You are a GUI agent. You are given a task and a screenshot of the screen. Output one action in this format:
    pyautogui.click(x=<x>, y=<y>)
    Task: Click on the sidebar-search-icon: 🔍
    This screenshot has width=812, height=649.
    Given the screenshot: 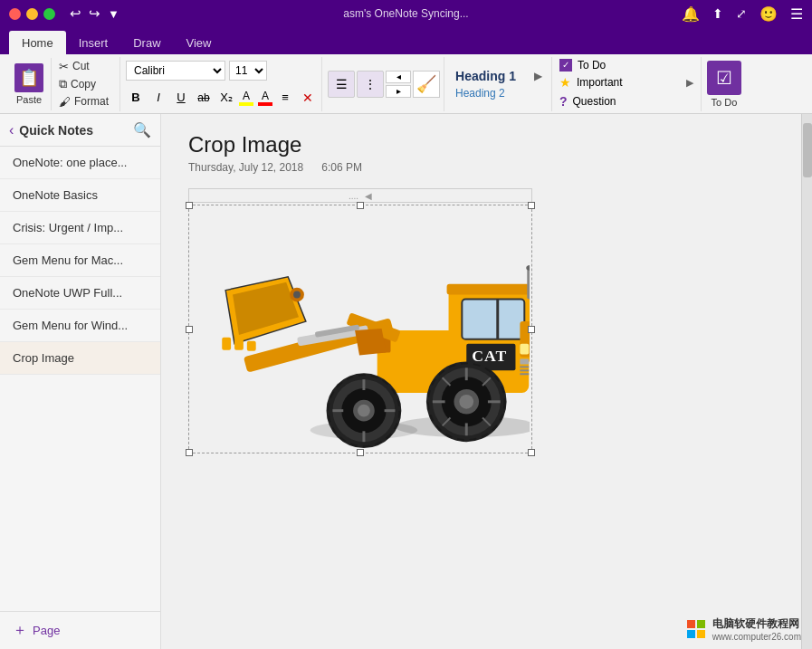 What is the action you would take?
    pyautogui.click(x=142, y=130)
    